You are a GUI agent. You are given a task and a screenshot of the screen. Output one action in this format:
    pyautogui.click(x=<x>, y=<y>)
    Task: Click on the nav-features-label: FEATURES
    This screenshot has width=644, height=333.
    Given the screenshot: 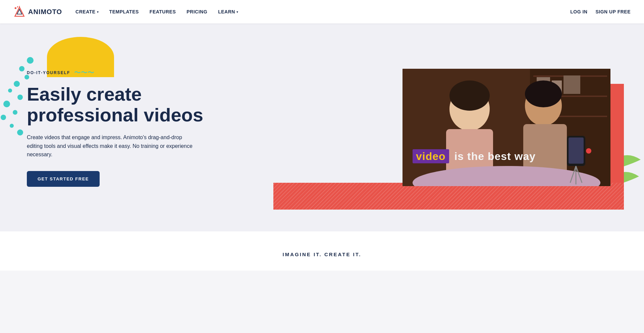 What is the action you would take?
    pyautogui.click(x=163, y=12)
    